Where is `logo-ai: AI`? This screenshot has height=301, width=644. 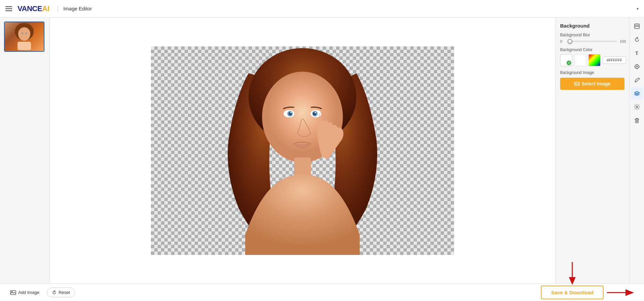
logo-ai: AI is located at coordinates (46, 9).